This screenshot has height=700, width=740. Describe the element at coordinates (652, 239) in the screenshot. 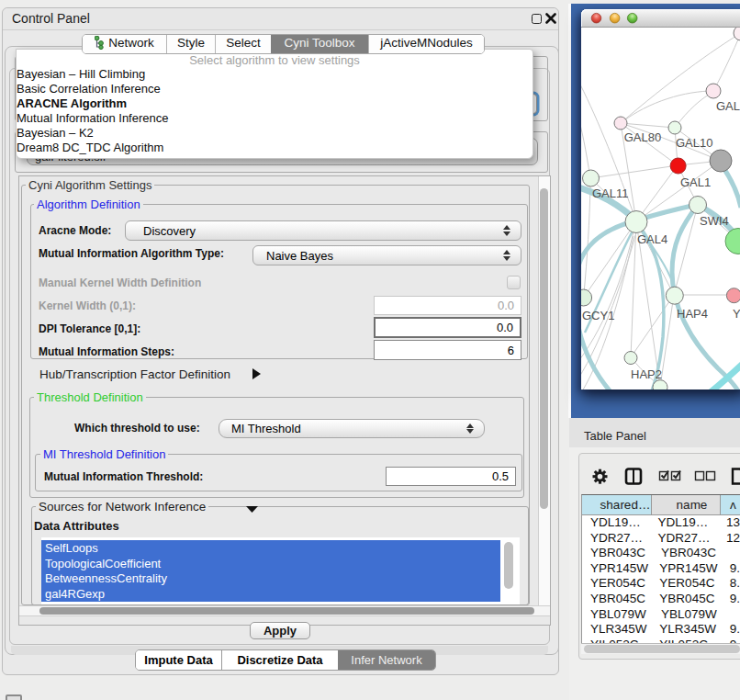

I see `svg-text: GAL4` at that location.